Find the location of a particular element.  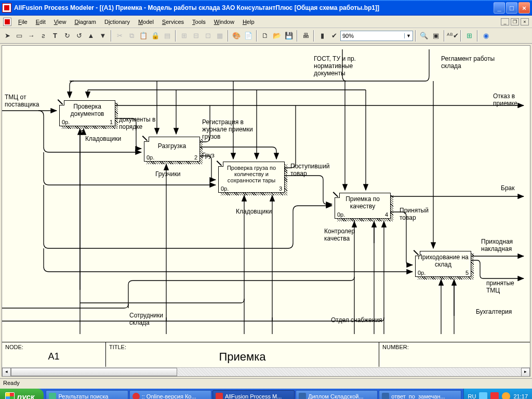

titlebar: AllFusion Process Modeler - [(A1) Приемк… is located at coordinates (266, 8).